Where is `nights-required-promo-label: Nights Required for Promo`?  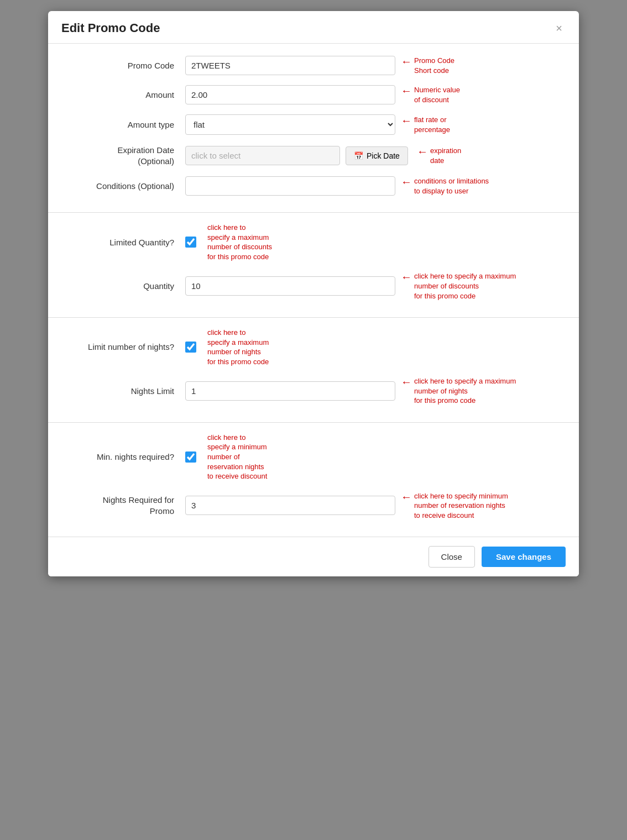 nights-required-promo-label: Nights Required for Promo is located at coordinates (124, 505).